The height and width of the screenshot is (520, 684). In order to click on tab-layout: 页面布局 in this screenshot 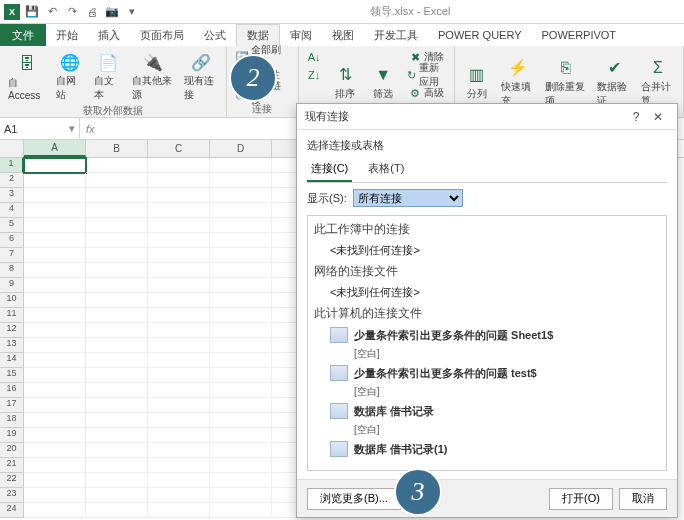, I will do `click(162, 35)`.